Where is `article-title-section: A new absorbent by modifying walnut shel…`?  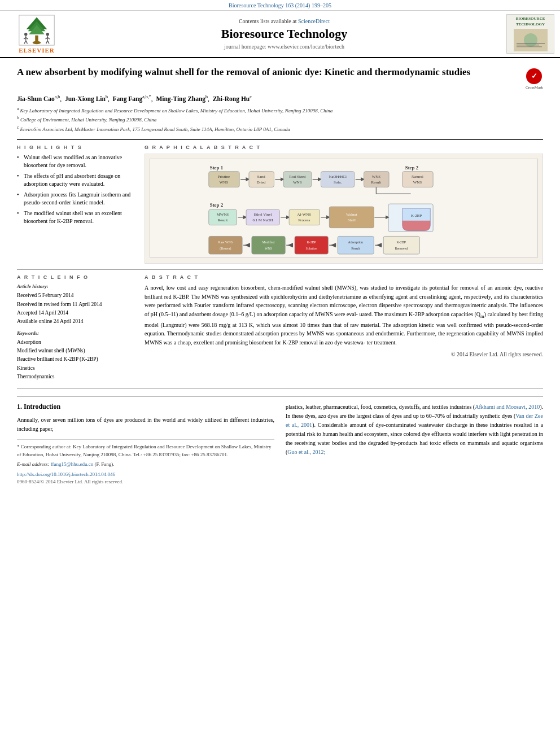
article-title-section: A new absorbent by modifying walnut shel… is located at coordinates (280, 78).